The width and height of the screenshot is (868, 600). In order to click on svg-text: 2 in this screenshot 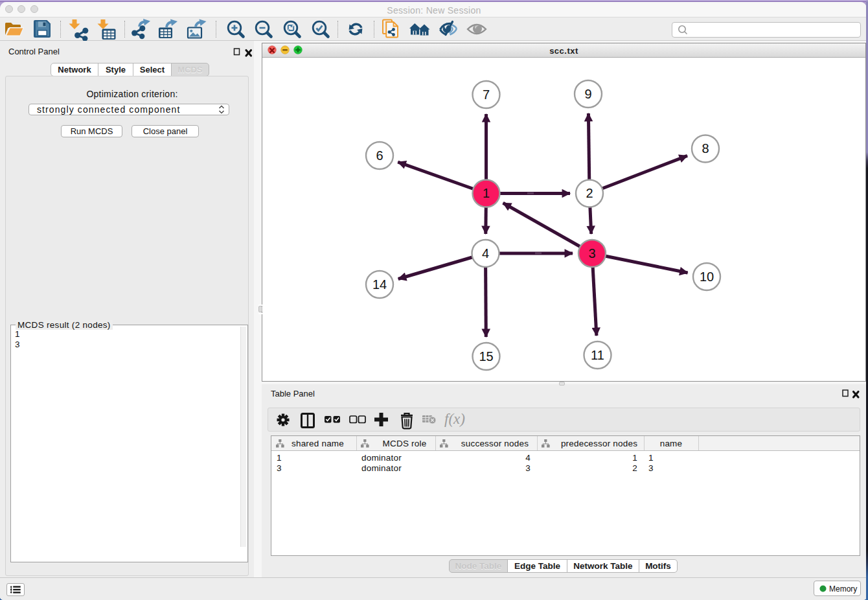, I will do `click(589, 193)`.